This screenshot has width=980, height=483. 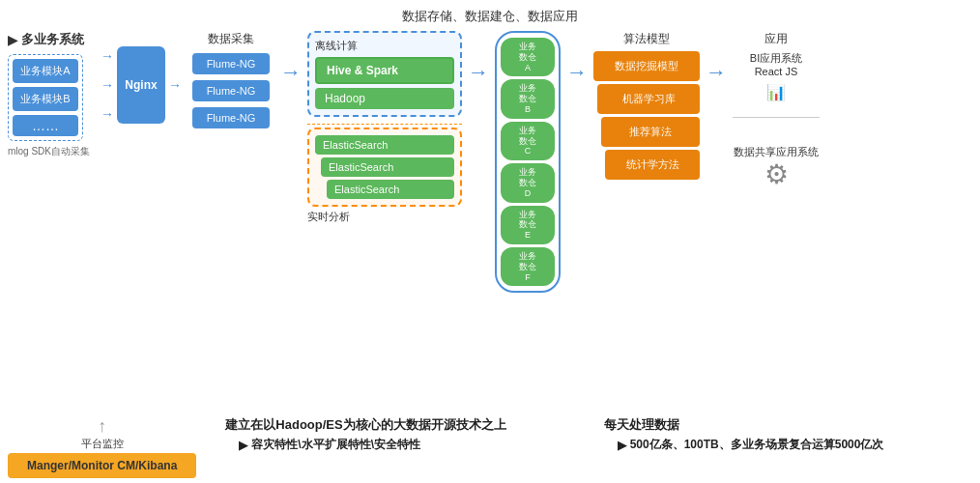 What do you see at coordinates (652, 164) in the screenshot?
I see `algo-4: 统计学方法` at bounding box center [652, 164].